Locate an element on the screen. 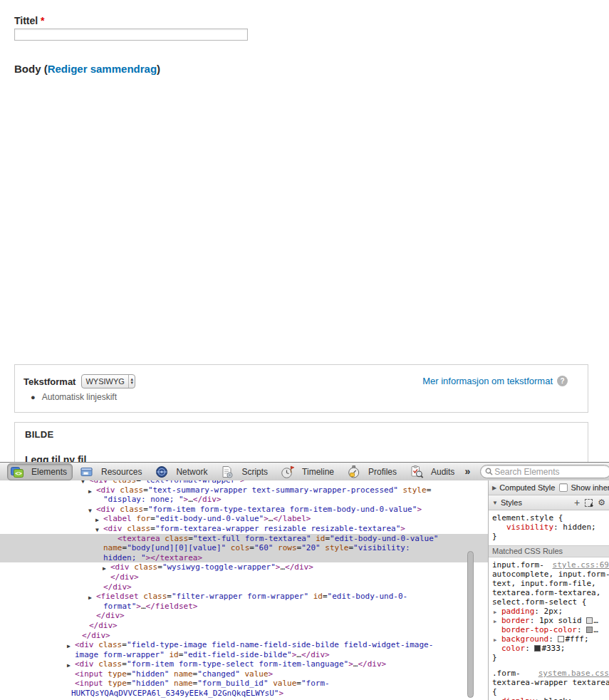 The height and width of the screenshot is (700, 609). rediger-sammendrag-link: Rediger sammendrag is located at coordinates (103, 68).